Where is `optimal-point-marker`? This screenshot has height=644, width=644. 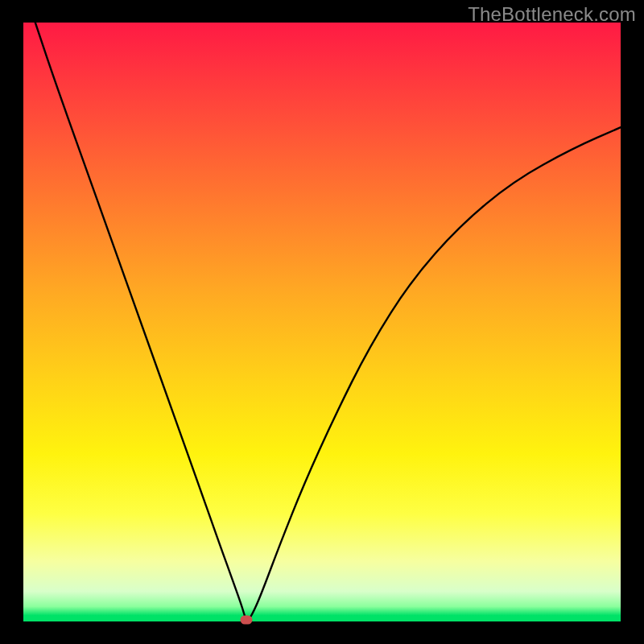 optimal-point-marker is located at coordinates (246, 620).